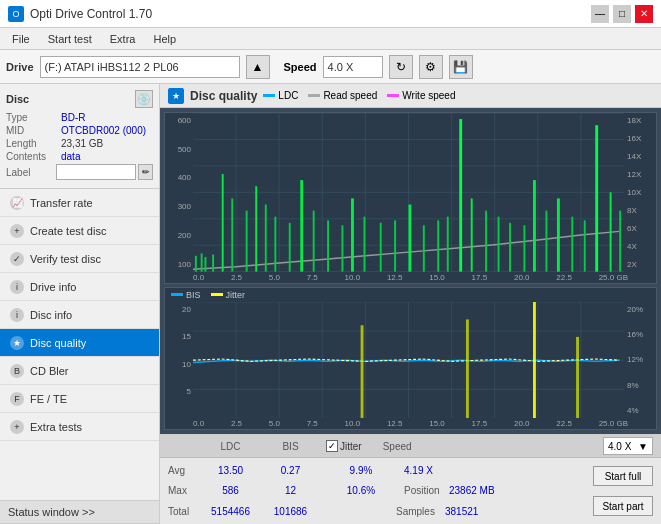 The height and width of the screenshot is (524, 661). Describe the element at coordinates (184, 236) in the screenshot. I see `y-label-200: 200` at that location.